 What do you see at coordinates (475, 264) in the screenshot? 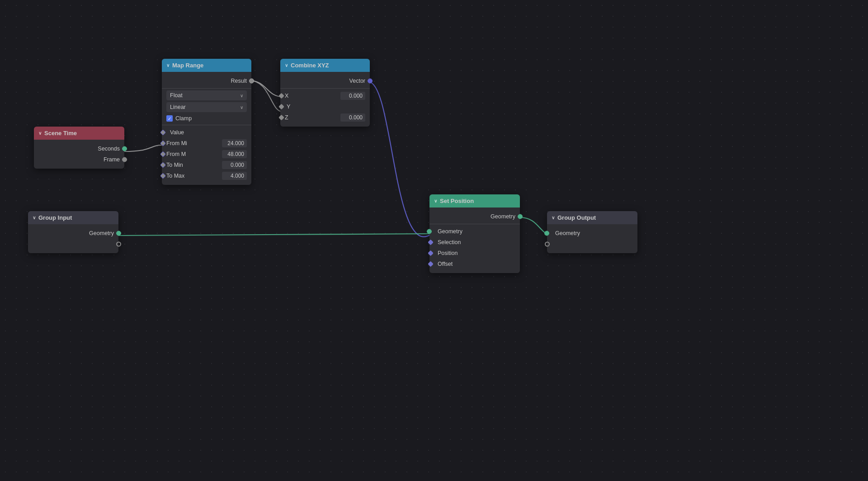
I see `offset-in-row: Offset` at bounding box center [475, 264].